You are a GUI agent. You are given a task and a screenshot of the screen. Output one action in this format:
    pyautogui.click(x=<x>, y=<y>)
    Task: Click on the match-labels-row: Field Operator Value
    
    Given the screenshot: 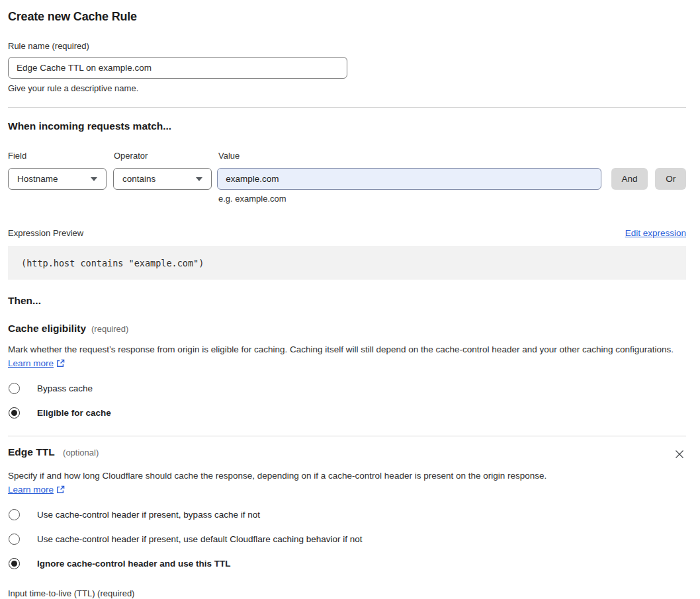 What is the action you would take?
    pyautogui.click(x=347, y=156)
    